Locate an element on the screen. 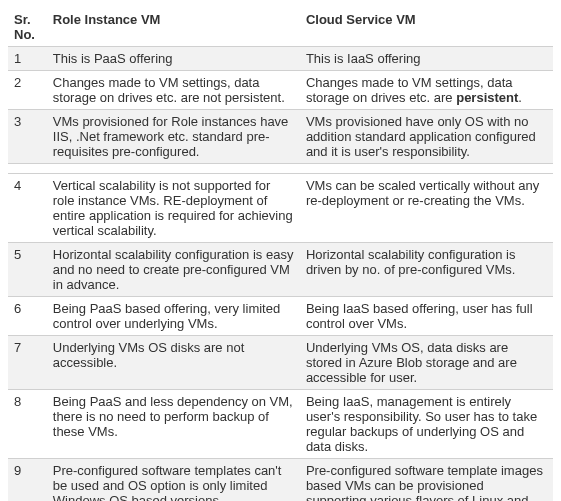  cell-role: VMs provisioned for Role instances have … is located at coordinates (174, 137).